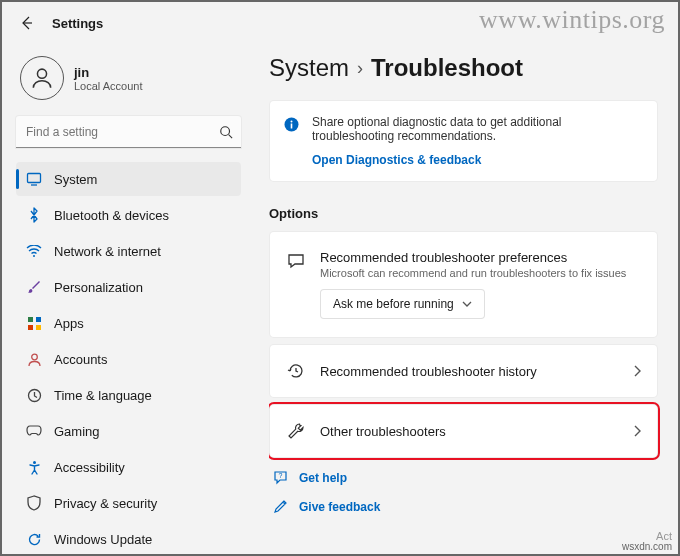 The width and height of the screenshot is (680, 556). Describe the element at coordinates (34, 251) in the screenshot. I see `wifi-icon` at that location.